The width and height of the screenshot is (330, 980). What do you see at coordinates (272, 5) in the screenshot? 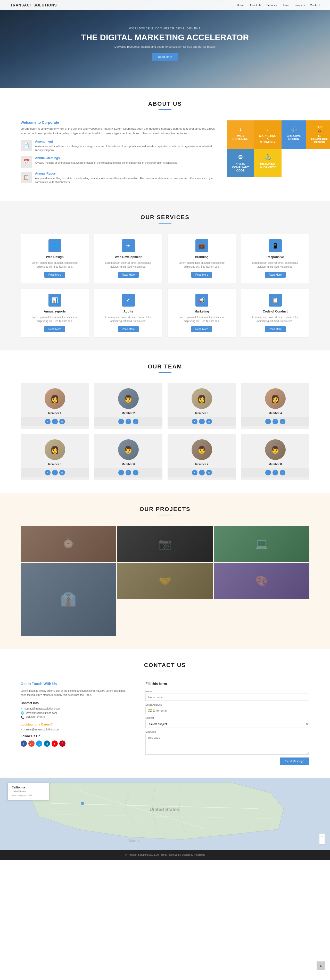
I see `nav-services: Services` at bounding box center [272, 5].